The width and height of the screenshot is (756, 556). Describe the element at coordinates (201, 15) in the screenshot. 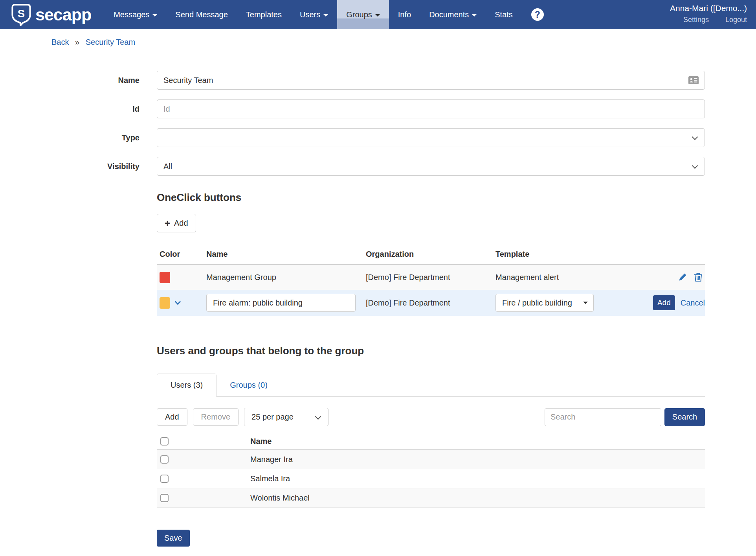

I see `nav-send-message-label: Send Message` at that location.